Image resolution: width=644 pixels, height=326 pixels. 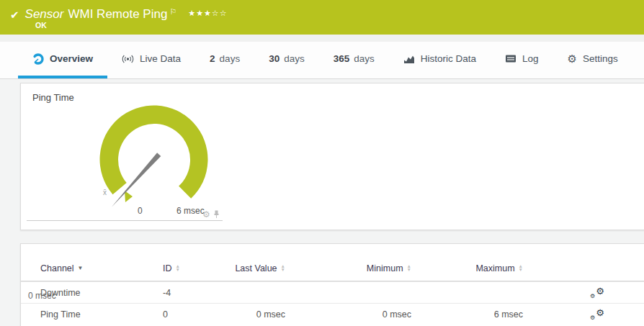 What do you see at coordinates (45, 14) in the screenshot?
I see `sensor-type-label: Sensor` at bounding box center [45, 14].